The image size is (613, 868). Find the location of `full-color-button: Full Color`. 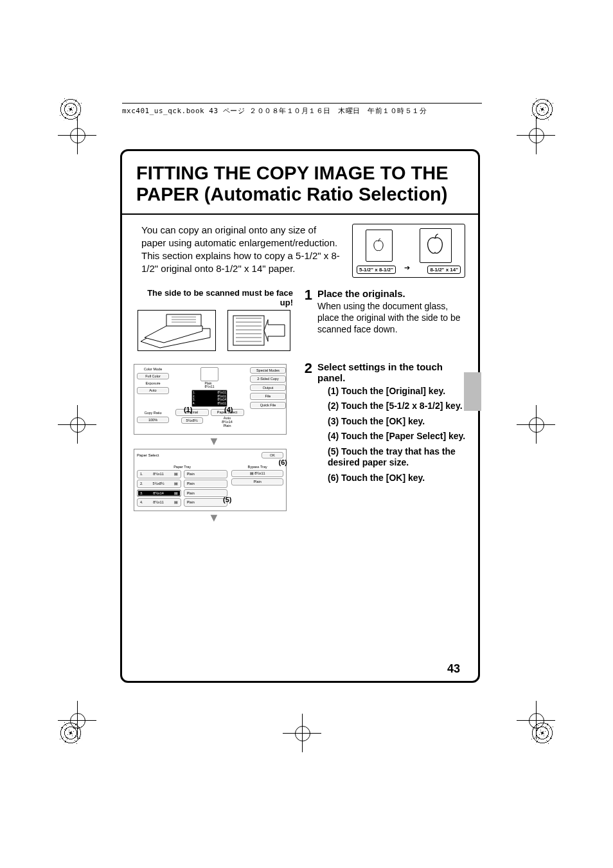

full-color-button: Full Color is located at coordinates (153, 377).